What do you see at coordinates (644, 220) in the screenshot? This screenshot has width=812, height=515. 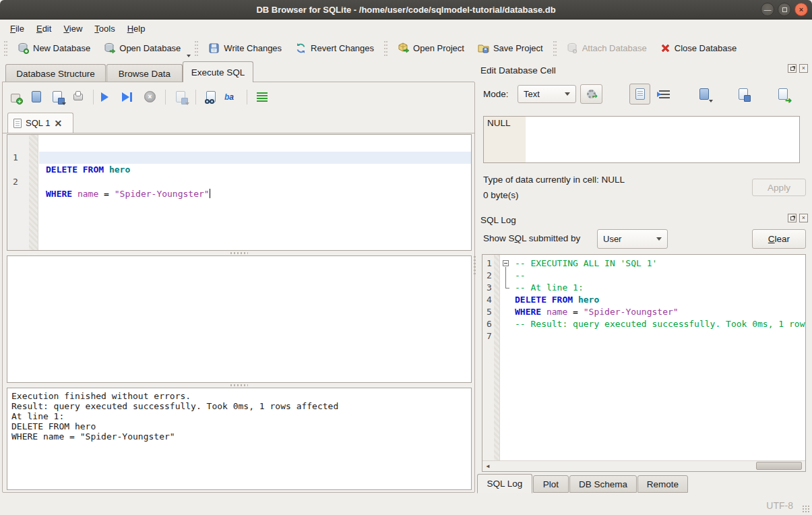 I see `sql-log-header: SQL Log` at bounding box center [644, 220].